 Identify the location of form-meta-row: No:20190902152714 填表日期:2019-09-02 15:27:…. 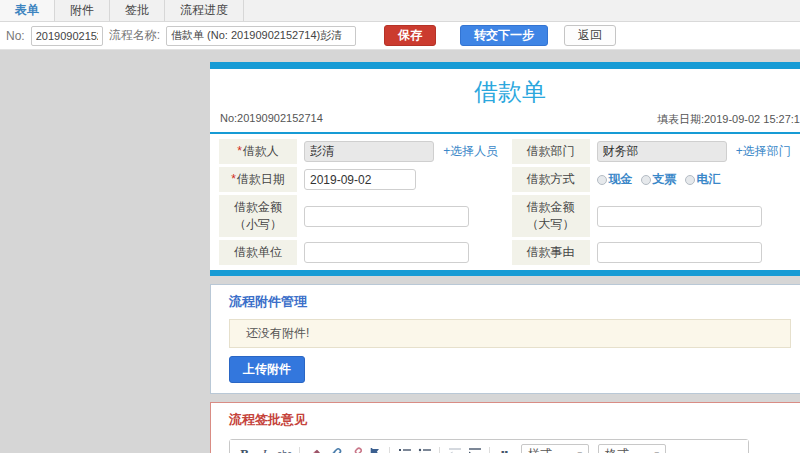
(505, 122).